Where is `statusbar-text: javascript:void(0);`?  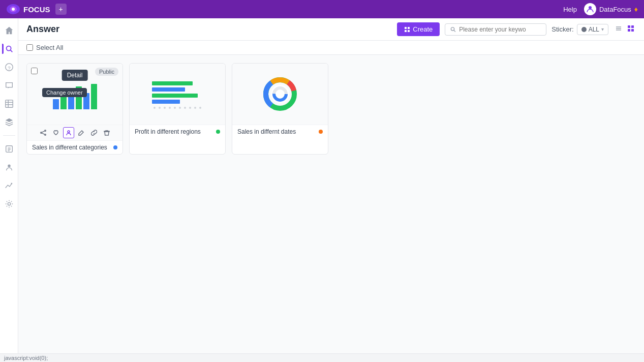
statusbar-text: javascript:void(0); is located at coordinates (26, 358).